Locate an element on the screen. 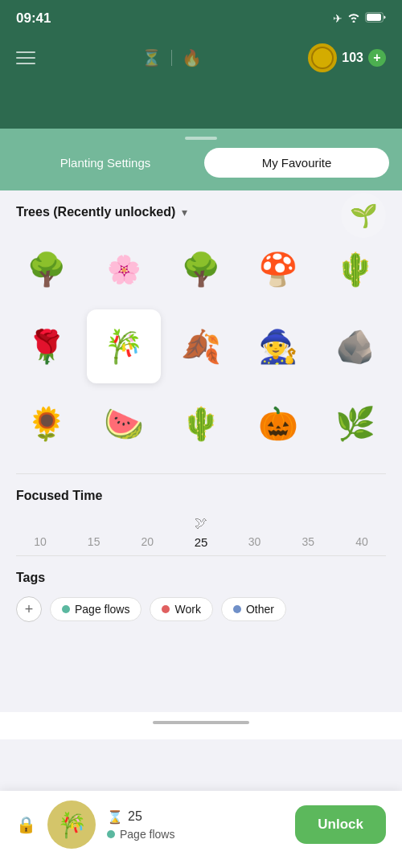  tag-dot-other is located at coordinates (237, 609).